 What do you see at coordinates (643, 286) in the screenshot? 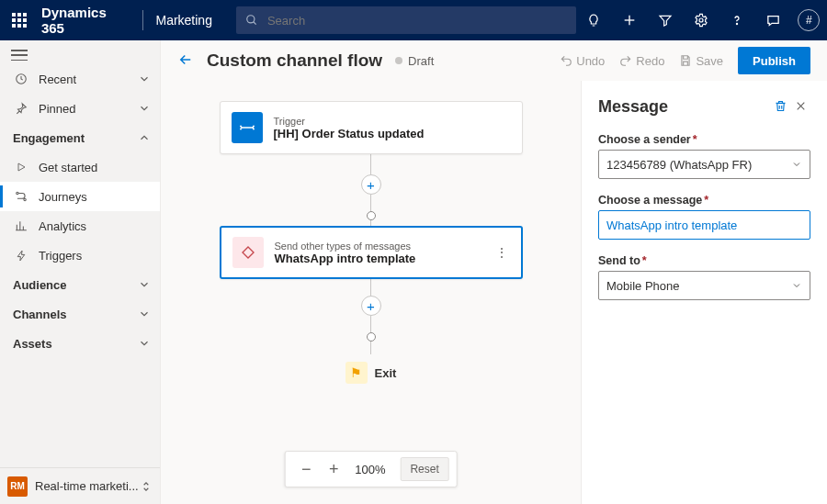
I see `sendto-value: Mobile Phone` at bounding box center [643, 286].